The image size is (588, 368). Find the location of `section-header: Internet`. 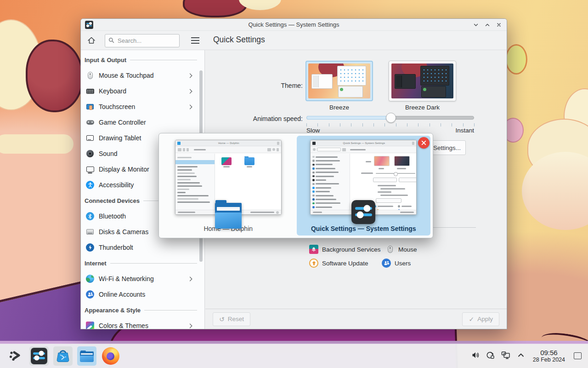

section-header: Internet is located at coordinates (142, 263).